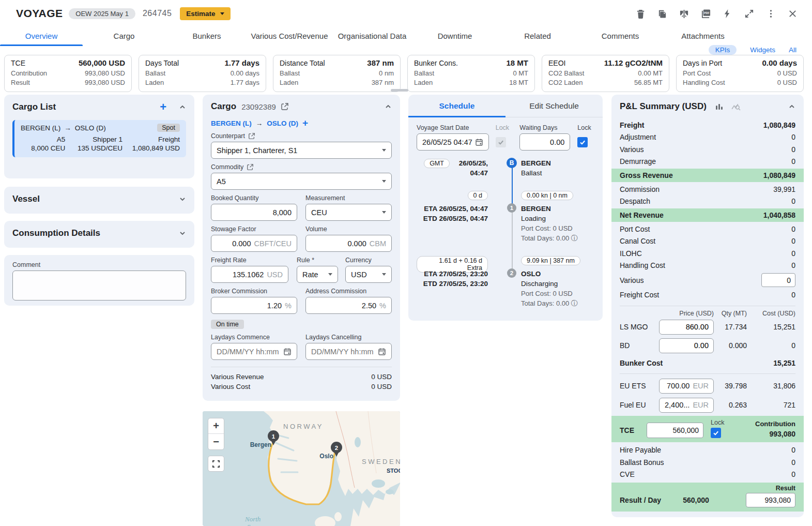 This screenshot has width=812, height=526. I want to click on pnl-various-input, so click(778, 280).